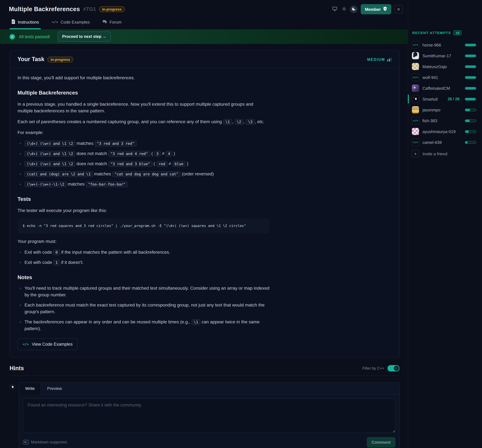 This screenshot has height=448, width=482. Describe the element at coordinates (59, 174) in the screenshot. I see `inline-code: (cat) and (dog) are \2 and \1` at that location.